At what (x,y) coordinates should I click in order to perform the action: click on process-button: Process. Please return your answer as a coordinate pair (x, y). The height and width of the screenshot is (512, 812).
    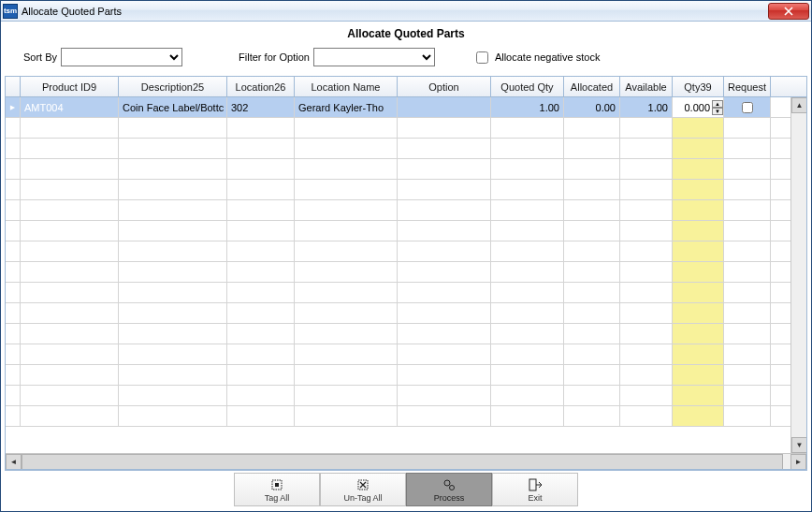
    Looking at the image, I should click on (449, 490).